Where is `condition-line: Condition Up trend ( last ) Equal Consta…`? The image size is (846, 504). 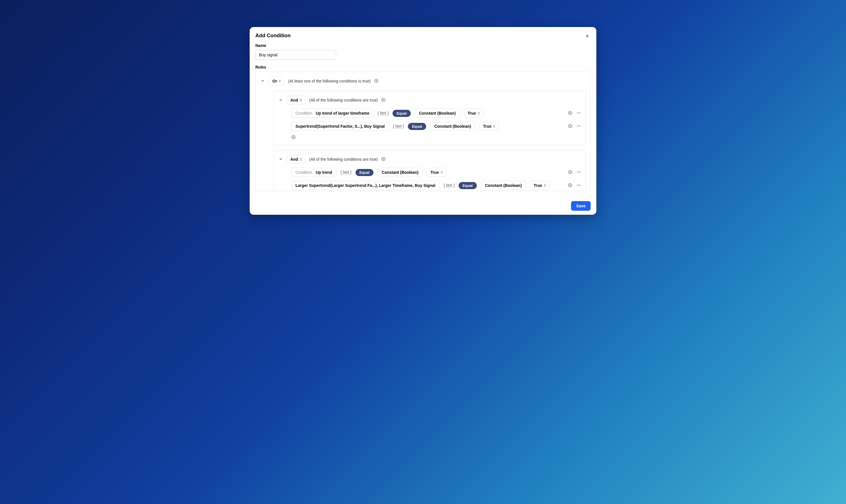 condition-line: Condition Up trend ( last ) Equal Consta… is located at coordinates (436, 173).